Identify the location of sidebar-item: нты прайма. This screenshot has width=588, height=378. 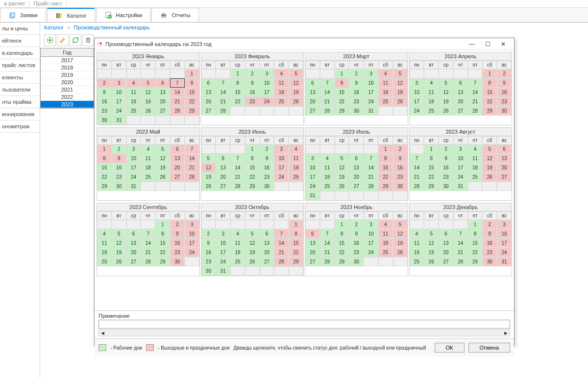
(20, 102).